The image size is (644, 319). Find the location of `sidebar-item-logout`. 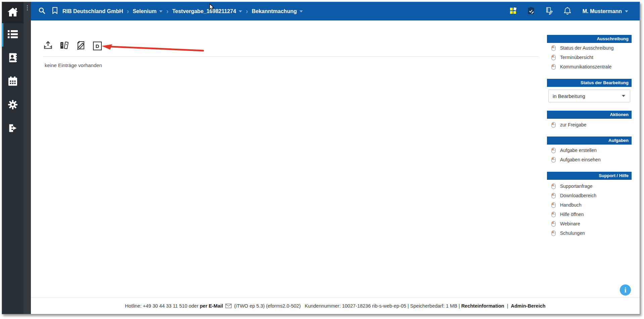

sidebar-item-logout is located at coordinates (13, 129).